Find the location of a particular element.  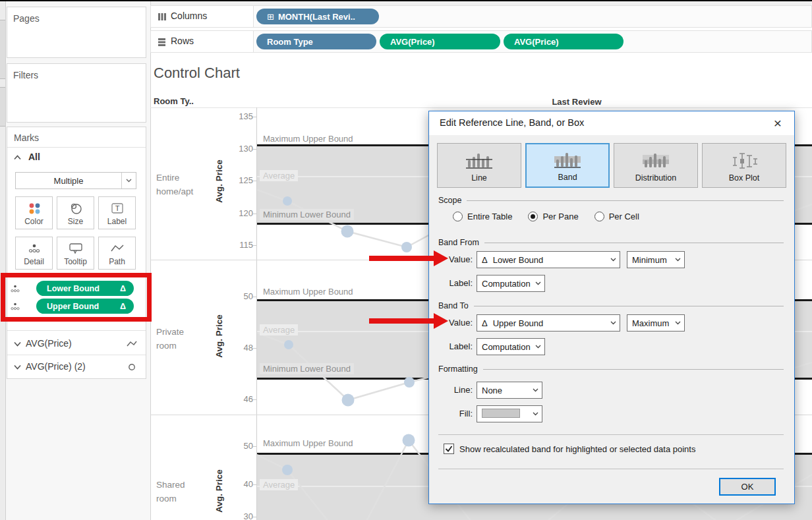

band-to-label: Band To is located at coordinates (453, 306).